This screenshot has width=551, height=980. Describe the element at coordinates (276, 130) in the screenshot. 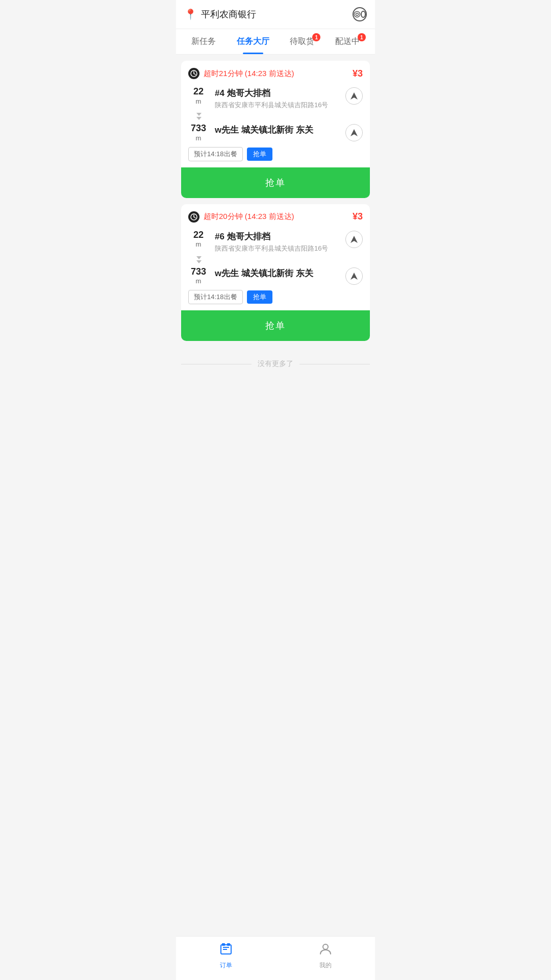

I see `order-card-1: 超时21分钟 (14:23 前送达) ¥3 22 m #4 炮哥大排档 陕西省安…` at that location.